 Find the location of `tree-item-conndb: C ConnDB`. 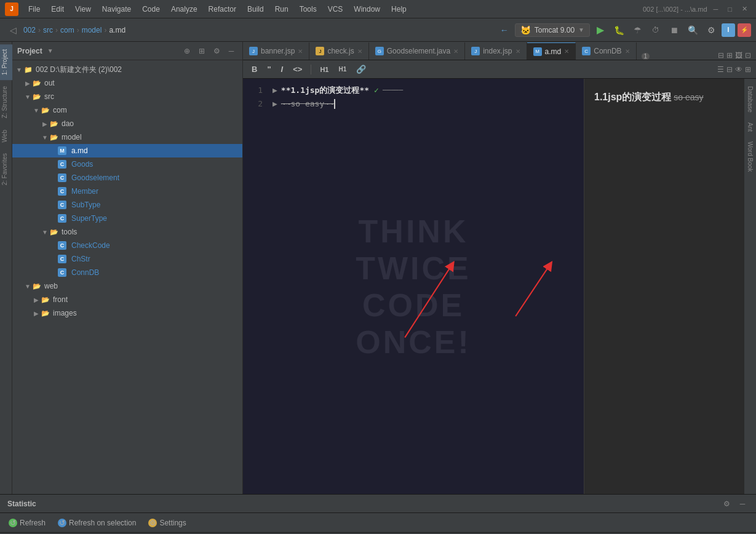

tree-item-conndb: C ConnDB is located at coordinates (127, 273).